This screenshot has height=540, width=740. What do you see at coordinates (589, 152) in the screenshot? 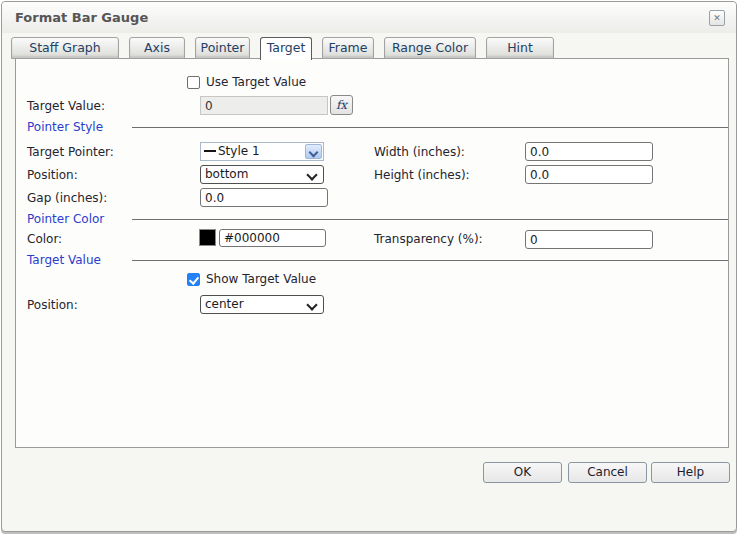
I see `width-input` at bounding box center [589, 152].